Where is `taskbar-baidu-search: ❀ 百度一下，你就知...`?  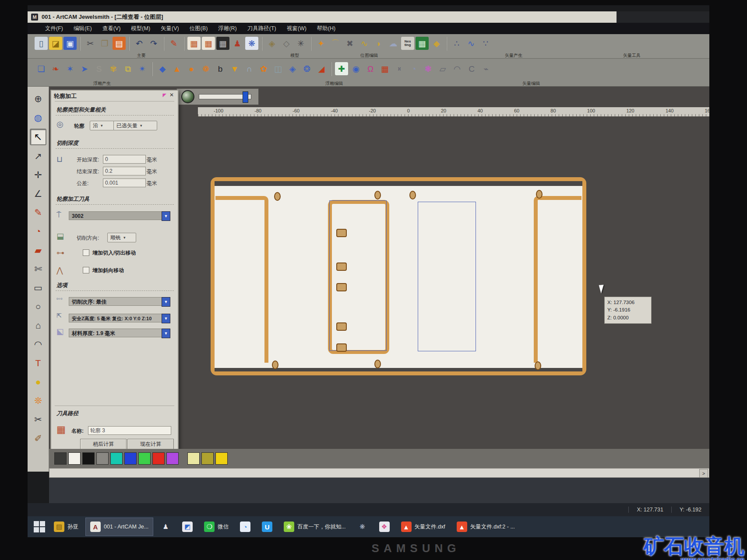 taskbar-baidu-search: ❀ 百度一下，你就知... is located at coordinates (314, 527).